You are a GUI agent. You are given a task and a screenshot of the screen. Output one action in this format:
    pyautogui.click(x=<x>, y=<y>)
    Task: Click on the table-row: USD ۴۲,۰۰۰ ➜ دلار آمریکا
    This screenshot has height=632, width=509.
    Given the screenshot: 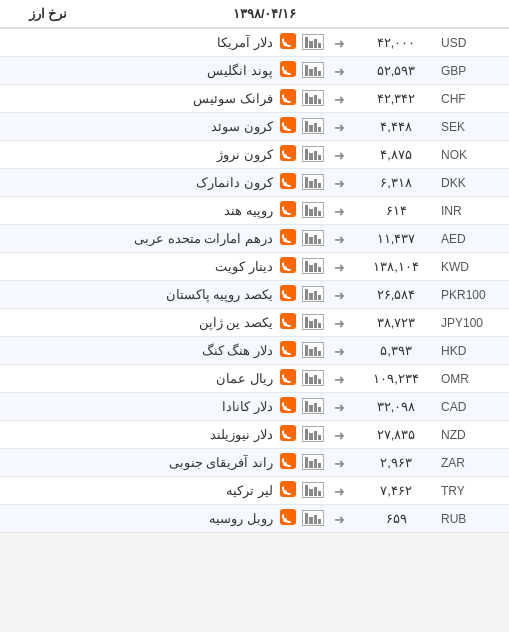 What is the action you would take?
    pyautogui.click(x=254, y=43)
    